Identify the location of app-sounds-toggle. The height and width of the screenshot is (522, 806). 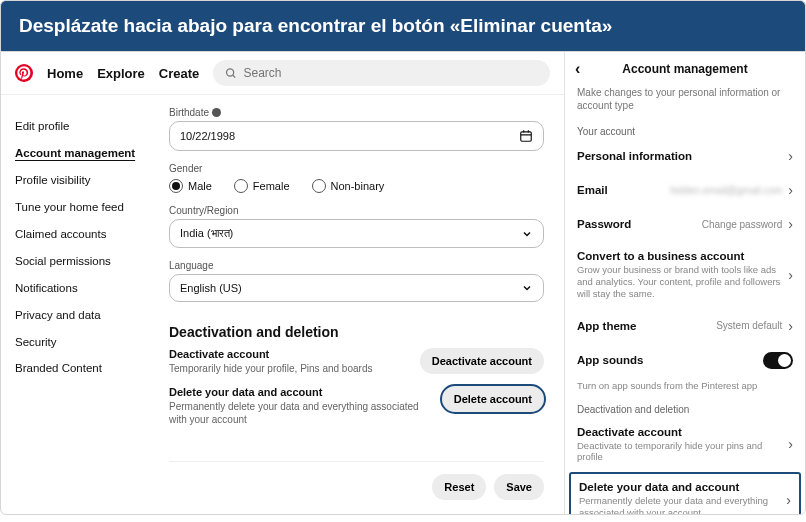
(778, 360).